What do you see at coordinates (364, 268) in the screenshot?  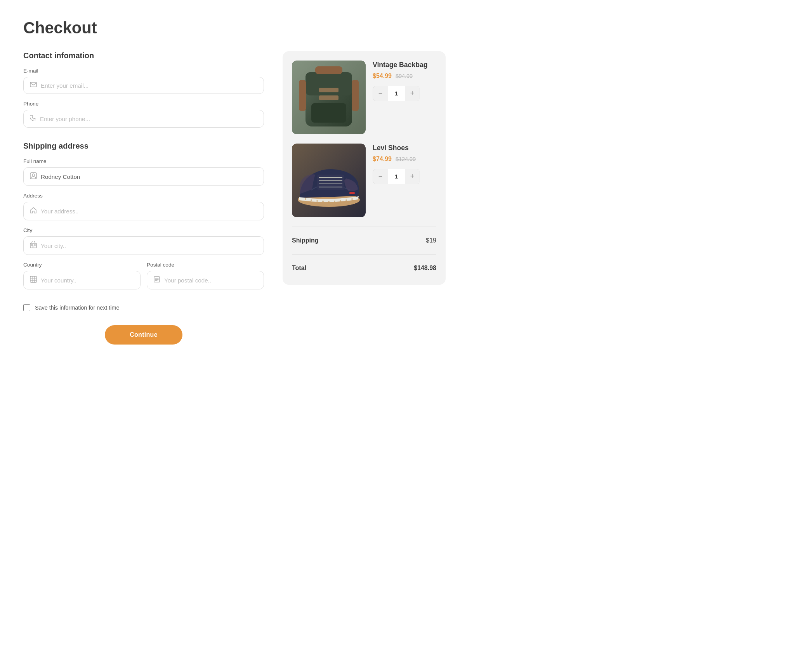 I see `total-row: Total $148.98` at bounding box center [364, 268].